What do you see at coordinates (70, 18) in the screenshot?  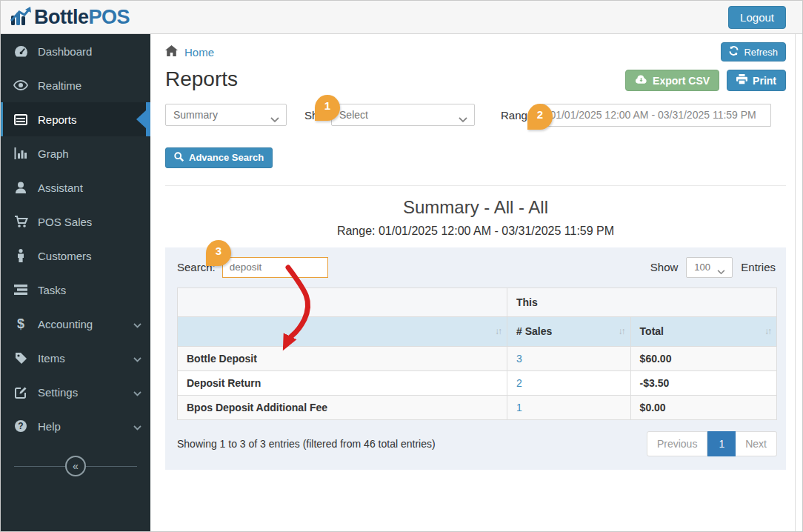 I see `bottlepos-logo: BottlePOS` at bounding box center [70, 18].